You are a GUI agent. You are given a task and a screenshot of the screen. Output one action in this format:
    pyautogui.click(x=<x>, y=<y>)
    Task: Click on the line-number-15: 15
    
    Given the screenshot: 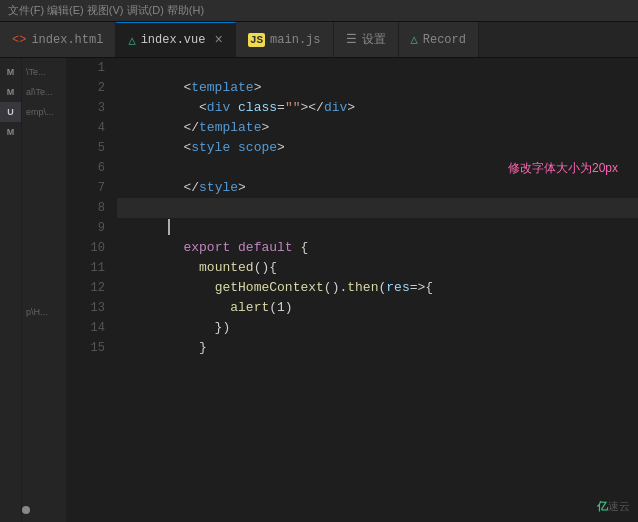 What is the action you would take?
    pyautogui.click(x=86, y=348)
    